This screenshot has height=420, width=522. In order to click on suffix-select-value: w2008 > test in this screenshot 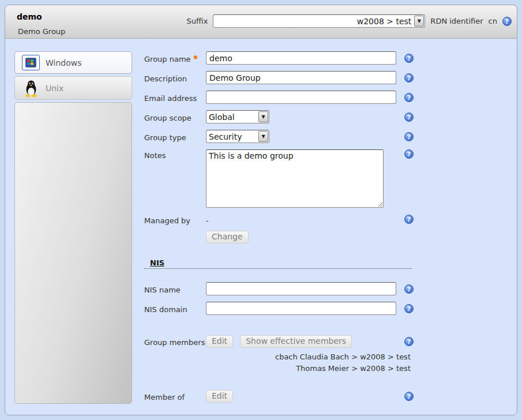, I will do `click(314, 21)`.